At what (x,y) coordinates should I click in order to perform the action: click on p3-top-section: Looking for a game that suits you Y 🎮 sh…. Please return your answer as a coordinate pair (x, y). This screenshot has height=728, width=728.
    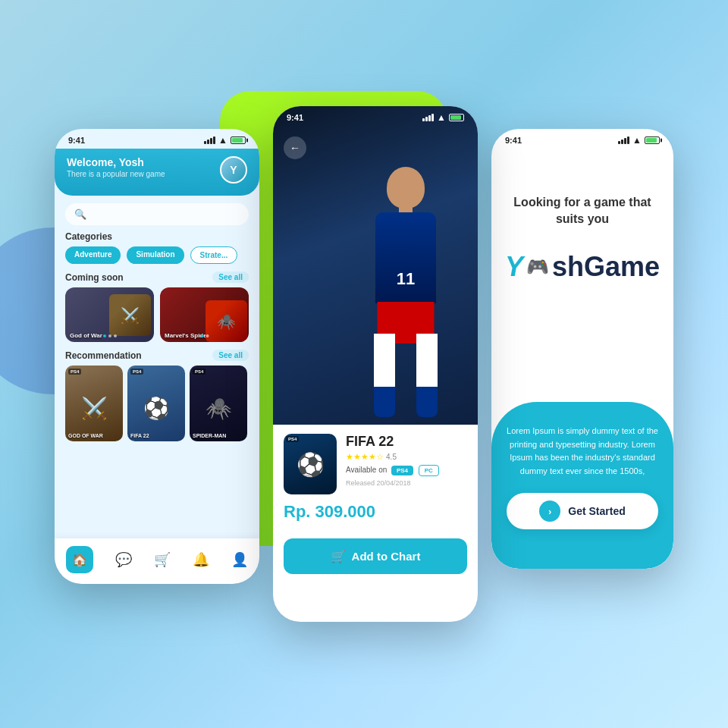
    Looking at the image, I should click on (582, 235).